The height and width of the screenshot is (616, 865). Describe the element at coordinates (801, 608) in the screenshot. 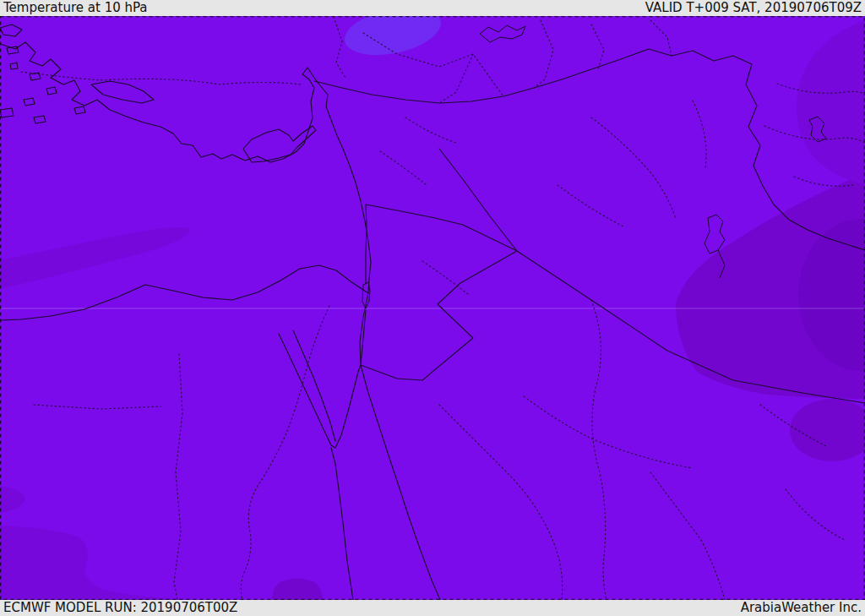

I see `brand-label: ArabiaWeather Inc.` at that location.